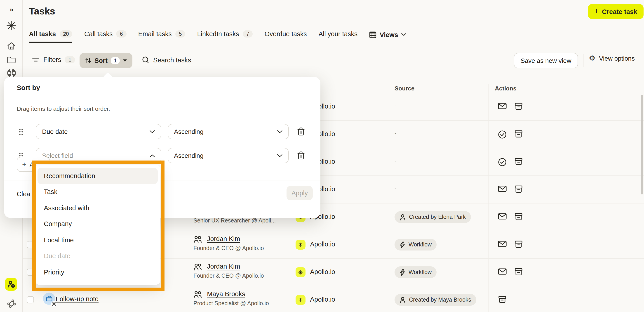  Describe the element at coordinates (592, 59) in the screenshot. I see `gear-icon: ⚙` at that location.